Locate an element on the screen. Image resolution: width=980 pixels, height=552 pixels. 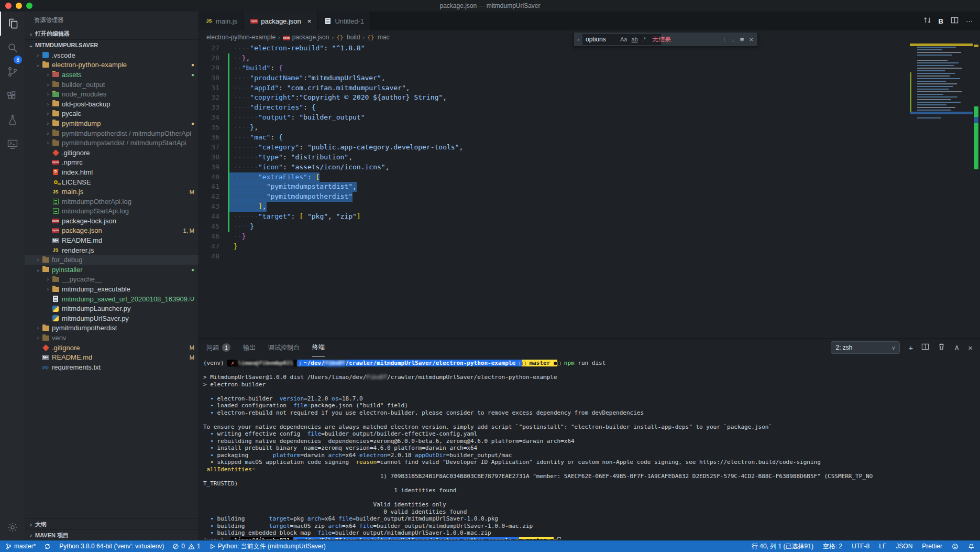
breadcrumb-item: {} build is located at coordinates (348, 37).